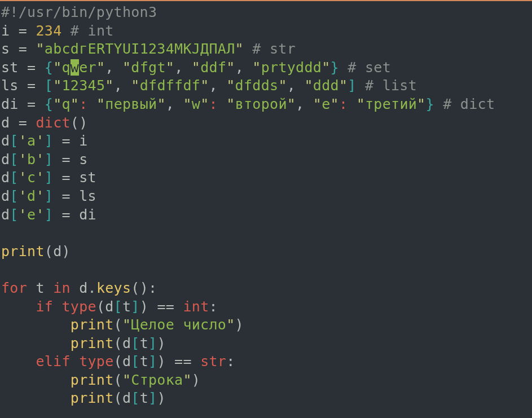 The height and width of the screenshot is (418, 532). I want to click on brace-close: }, so click(430, 104).